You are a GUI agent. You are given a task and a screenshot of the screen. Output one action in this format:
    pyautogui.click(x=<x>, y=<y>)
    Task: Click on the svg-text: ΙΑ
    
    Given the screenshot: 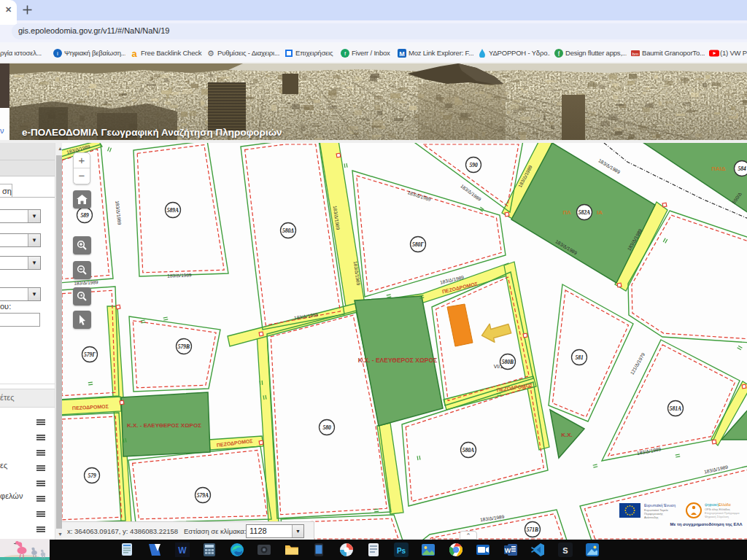 What is the action you would take?
    pyautogui.click(x=600, y=213)
    